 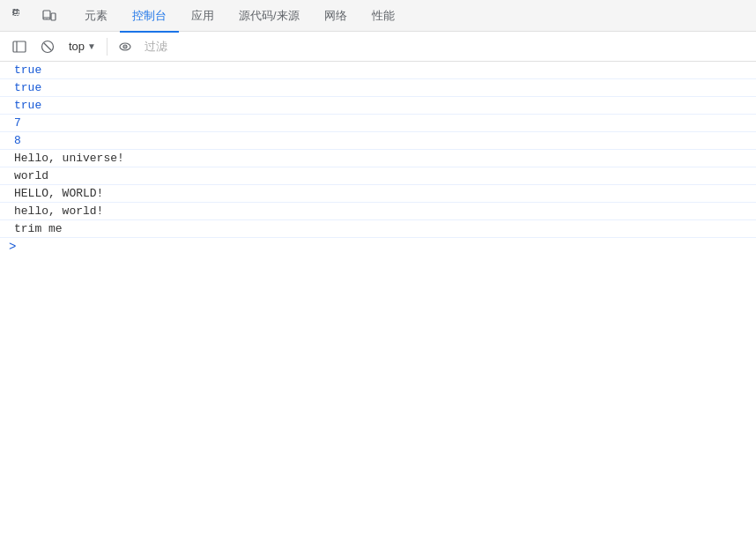 I want to click on tab-elements: 元素, so click(x=96, y=17).